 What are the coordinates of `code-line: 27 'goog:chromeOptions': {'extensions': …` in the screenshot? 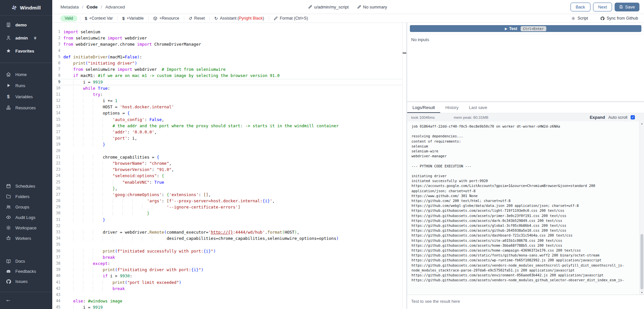 It's located at (229, 194).